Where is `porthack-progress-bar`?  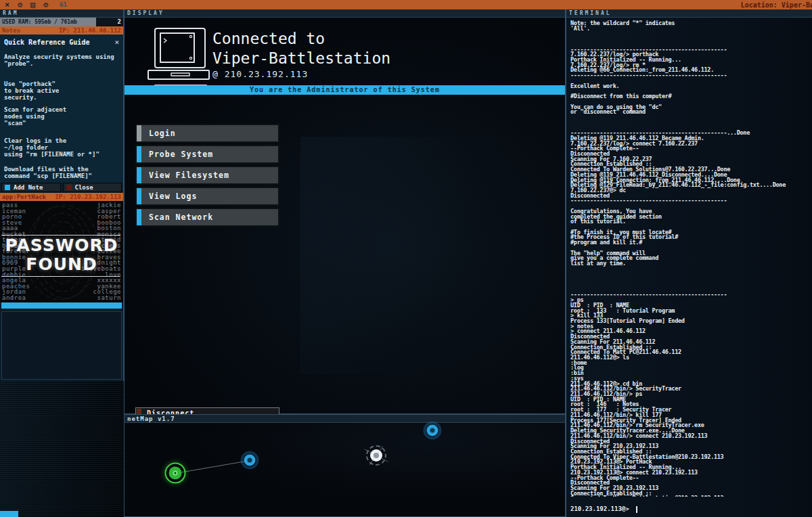
porthack-progress-bar is located at coordinates (62, 306).